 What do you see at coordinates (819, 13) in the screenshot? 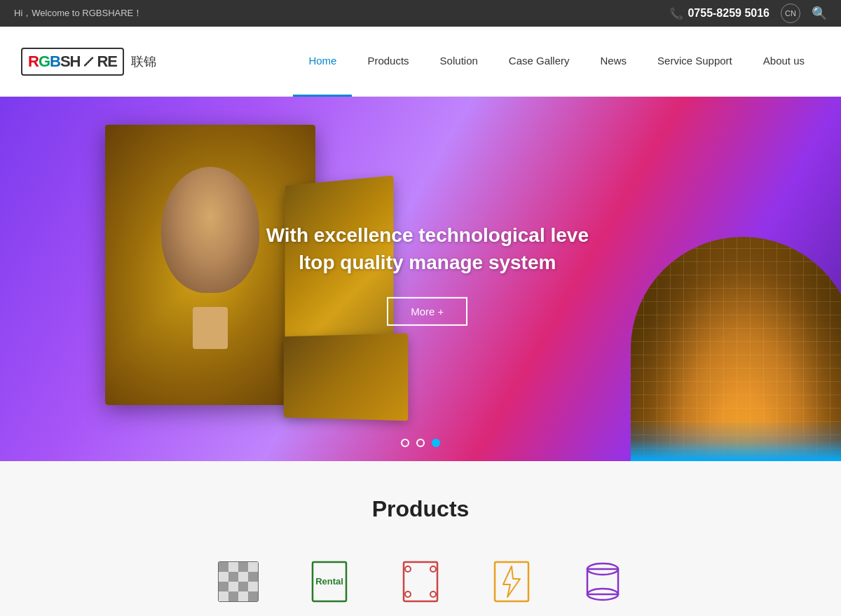
I see `search-button: 🔍` at bounding box center [819, 13].